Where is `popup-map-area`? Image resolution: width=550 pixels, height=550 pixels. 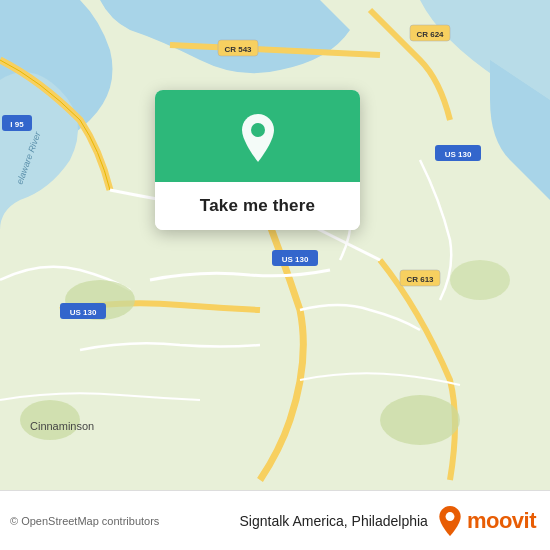
popup-map-area is located at coordinates (258, 136).